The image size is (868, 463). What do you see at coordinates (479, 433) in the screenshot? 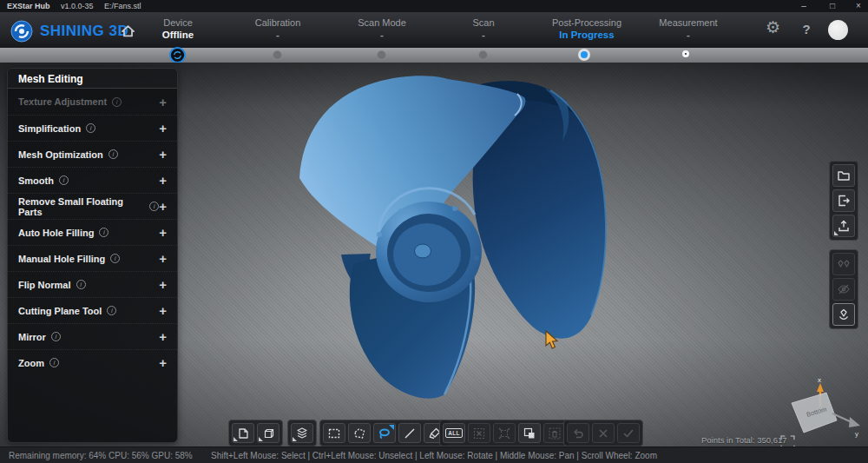
I see `deselect-button` at bounding box center [479, 433].